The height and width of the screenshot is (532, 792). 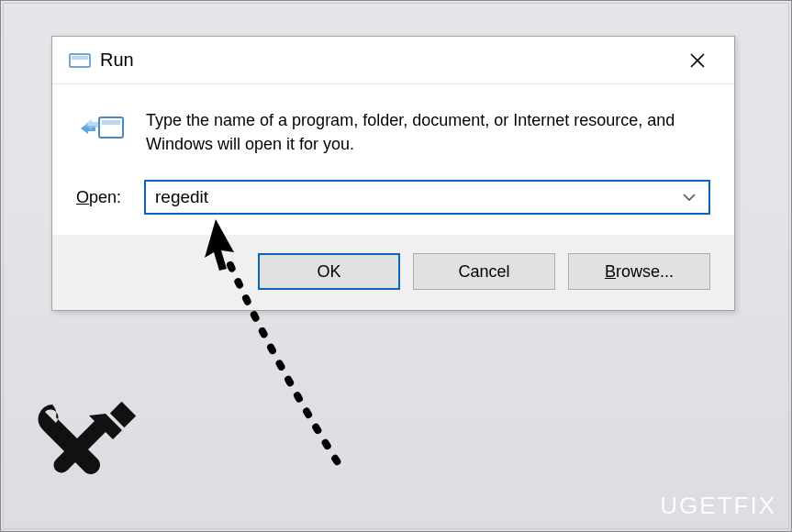 What do you see at coordinates (329, 272) in the screenshot?
I see `ok-label: OK` at bounding box center [329, 272].